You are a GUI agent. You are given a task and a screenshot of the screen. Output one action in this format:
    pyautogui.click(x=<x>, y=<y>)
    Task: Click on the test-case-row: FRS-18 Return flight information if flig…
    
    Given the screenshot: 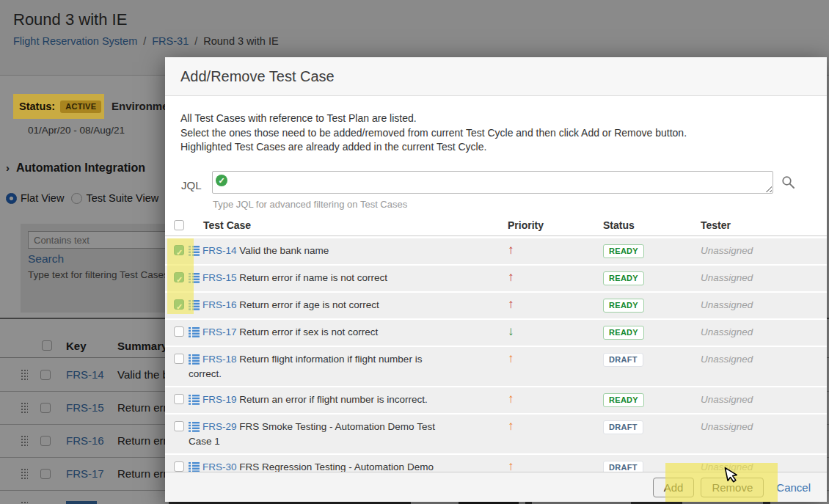 What is the action you would take?
    pyautogui.click(x=496, y=367)
    